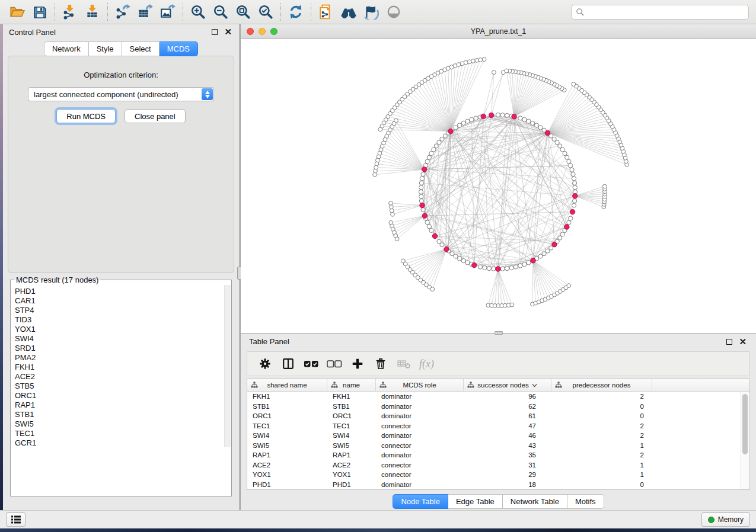 The image size is (756, 532). What do you see at coordinates (745, 441) in the screenshot?
I see `table-scrollbar` at bounding box center [745, 441].